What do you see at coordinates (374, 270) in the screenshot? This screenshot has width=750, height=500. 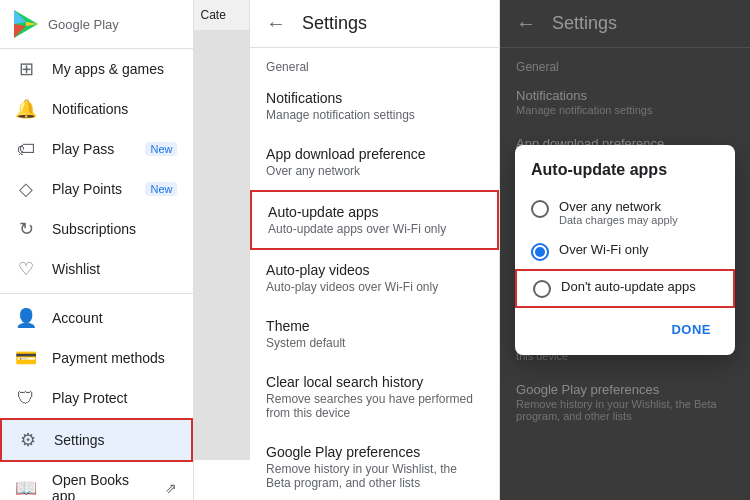 I see `auto-play-title: Auto-play videos` at bounding box center [374, 270].